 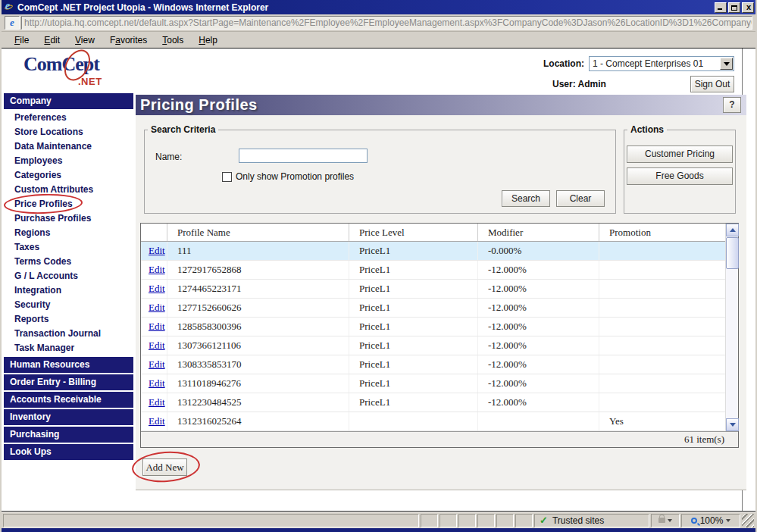 What do you see at coordinates (68, 218) in the screenshot?
I see `sidebar-item-purchase-profiles: Purchase Profiles` at bounding box center [68, 218].